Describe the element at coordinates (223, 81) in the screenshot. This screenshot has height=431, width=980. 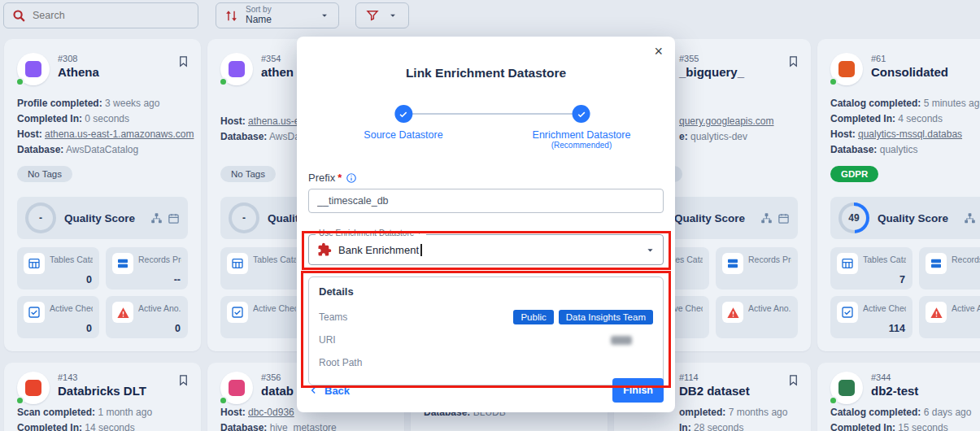
I see `status-dot` at that location.